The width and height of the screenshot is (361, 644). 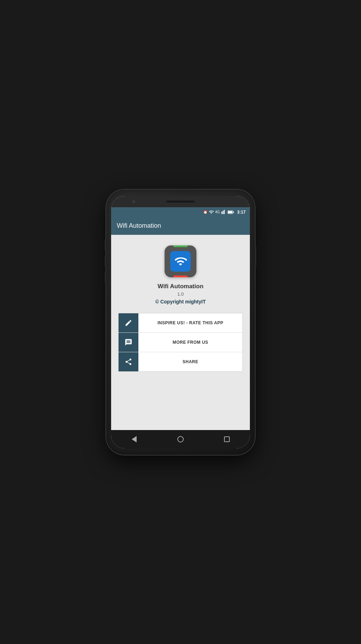 What do you see at coordinates (180, 261) in the screenshot?
I see `wifi-icon-svg` at bounding box center [180, 261].